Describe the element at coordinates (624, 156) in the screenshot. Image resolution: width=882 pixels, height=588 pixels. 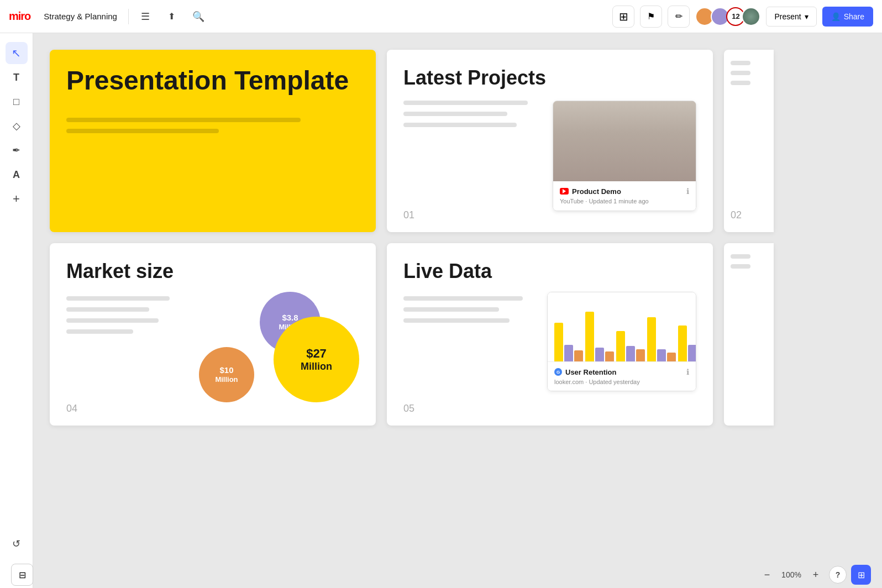
I see `video-card: Product Demo ℹ YouTube · Updated 1 minut…` at that location.